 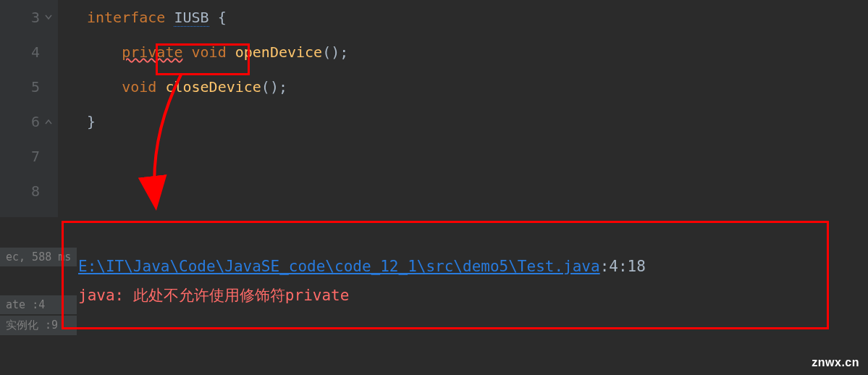 What do you see at coordinates (29, 109) in the screenshot?
I see `line-gutter: 3 4 5 6 7 8` at bounding box center [29, 109].